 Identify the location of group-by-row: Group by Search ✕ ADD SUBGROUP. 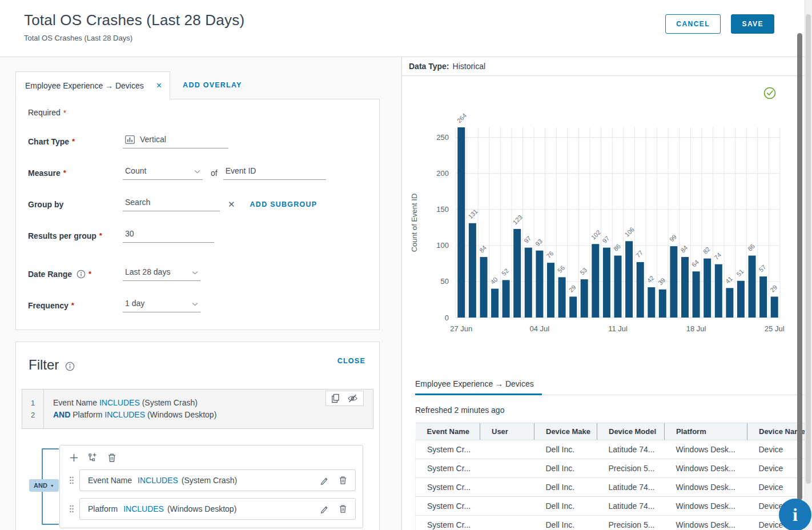
(198, 204).